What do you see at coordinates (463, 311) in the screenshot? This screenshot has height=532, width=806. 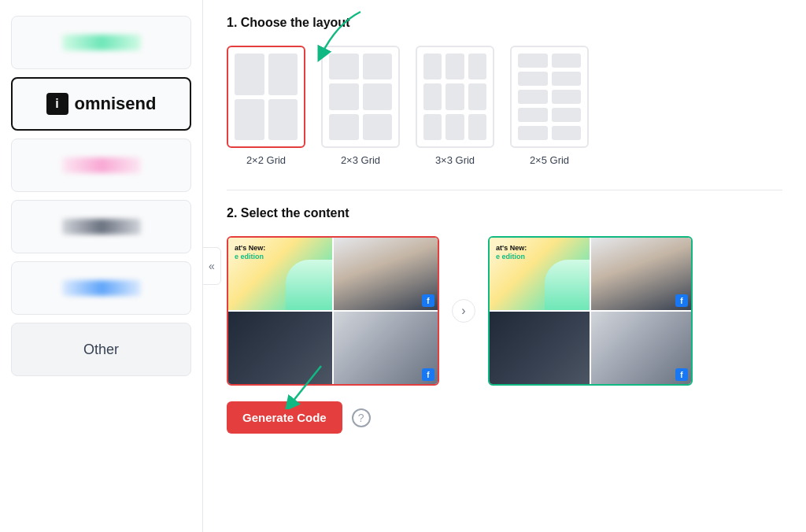 I see `next-arrow-icon: ›` at bounding box center [463, 311].